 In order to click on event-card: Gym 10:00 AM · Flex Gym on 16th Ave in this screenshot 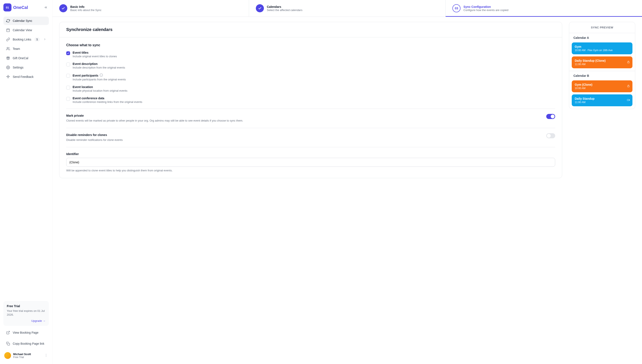, I will do `click(602, 48)`.